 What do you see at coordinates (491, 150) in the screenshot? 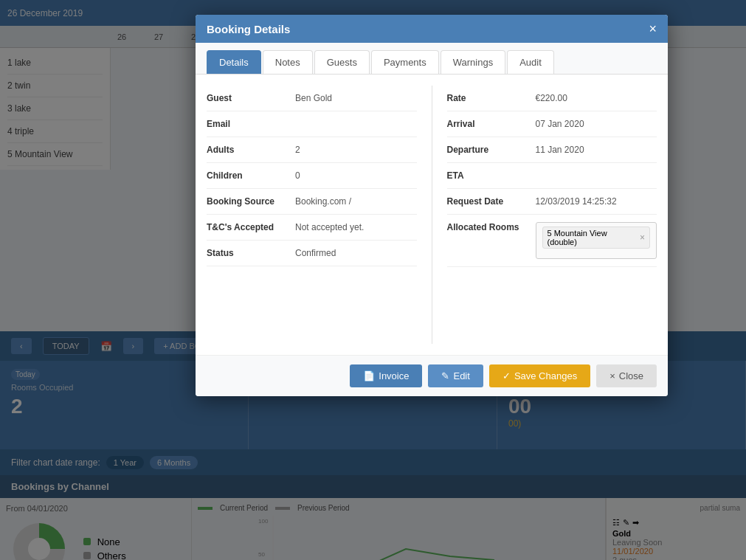
I see `field-departure-label: Departure` at bounding box center [491, 150].